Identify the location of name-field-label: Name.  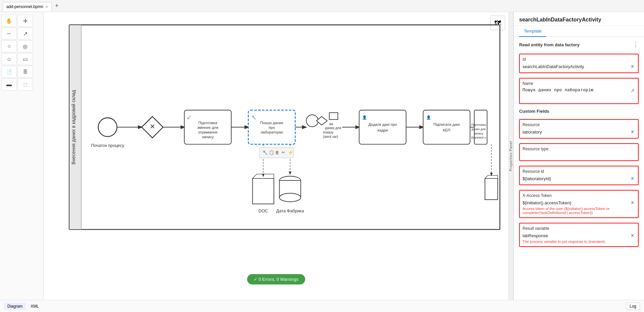
(579, 84).